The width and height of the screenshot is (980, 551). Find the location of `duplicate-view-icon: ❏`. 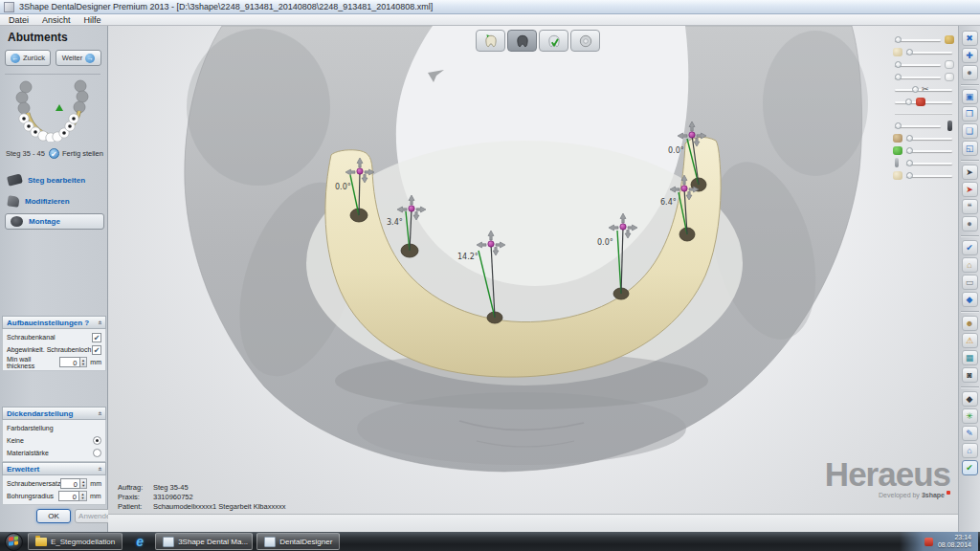

duplicate-view-icon: ❏ is located at coordinates (970, 131).